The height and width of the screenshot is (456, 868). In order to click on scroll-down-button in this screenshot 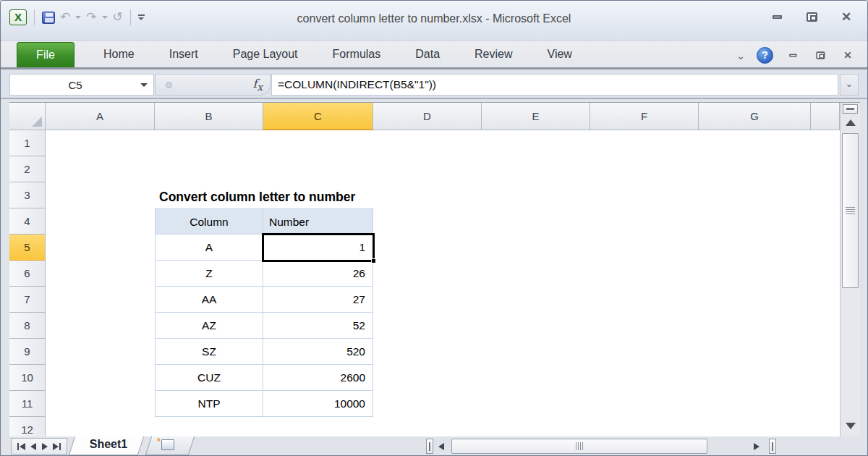, I will do `click(851, 426)`.